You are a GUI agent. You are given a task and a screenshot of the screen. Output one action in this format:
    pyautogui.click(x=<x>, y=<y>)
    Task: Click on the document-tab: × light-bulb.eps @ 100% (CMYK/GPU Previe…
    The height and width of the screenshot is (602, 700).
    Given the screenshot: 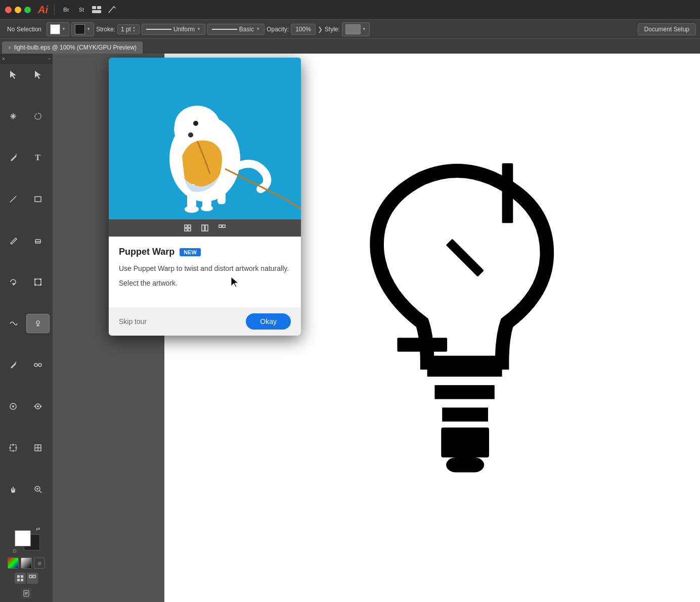 What is the action you would take?
    pyautogui.click(x=72, y=48)
    